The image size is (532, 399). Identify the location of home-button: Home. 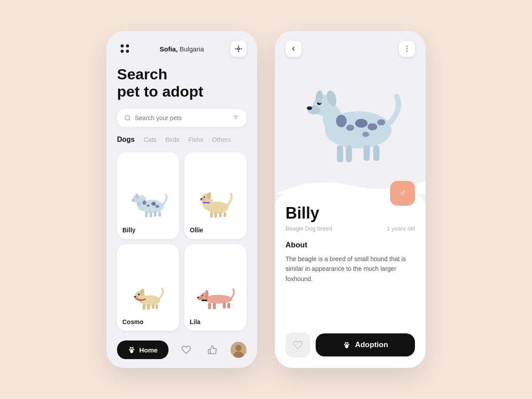
(143, 350).